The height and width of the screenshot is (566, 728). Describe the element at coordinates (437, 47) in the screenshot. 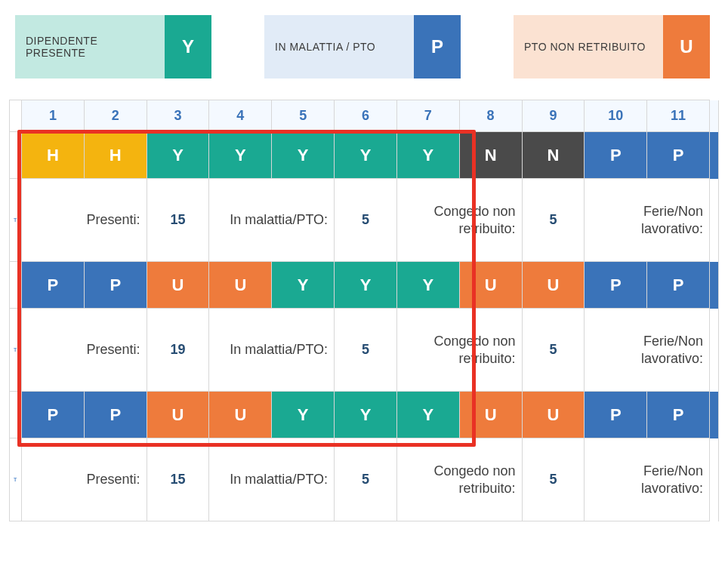

I see `legend-code: P` at that location.